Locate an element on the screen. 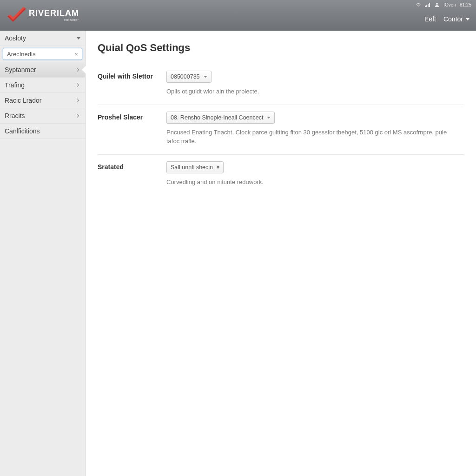 Image resolution: width=476 pixels, height=476 pixels. field-label: Quilel with Slettor is located at coordinates (132, 75).